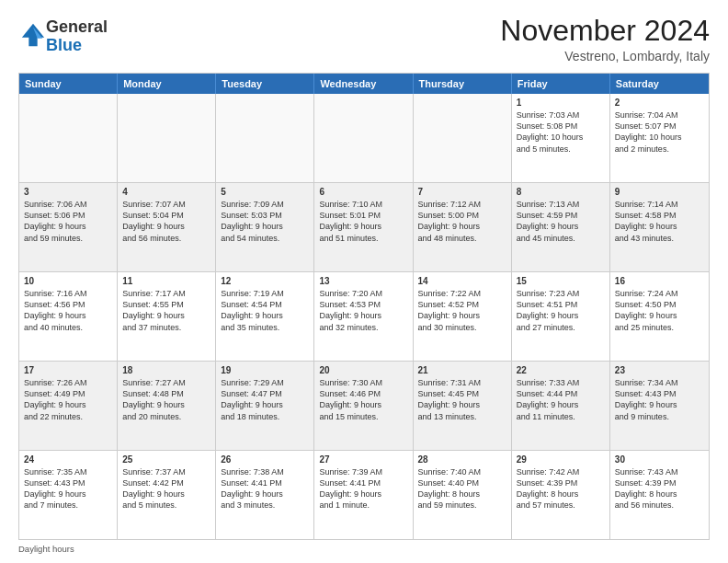 The image size is (728, 563). I want to click on day-cell-7: 7Sunrise: 7:12 AM Sunset: 5:00 PM Daylig…, so click(463, 227).